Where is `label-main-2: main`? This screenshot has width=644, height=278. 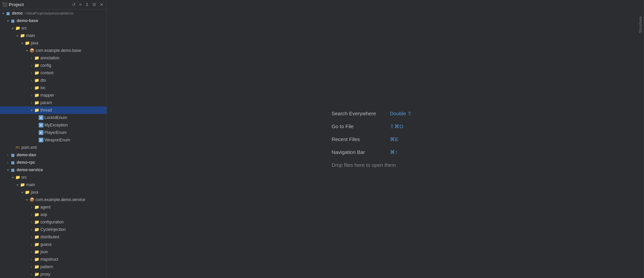 label-main-2: main is located at coordinates (31, 185).